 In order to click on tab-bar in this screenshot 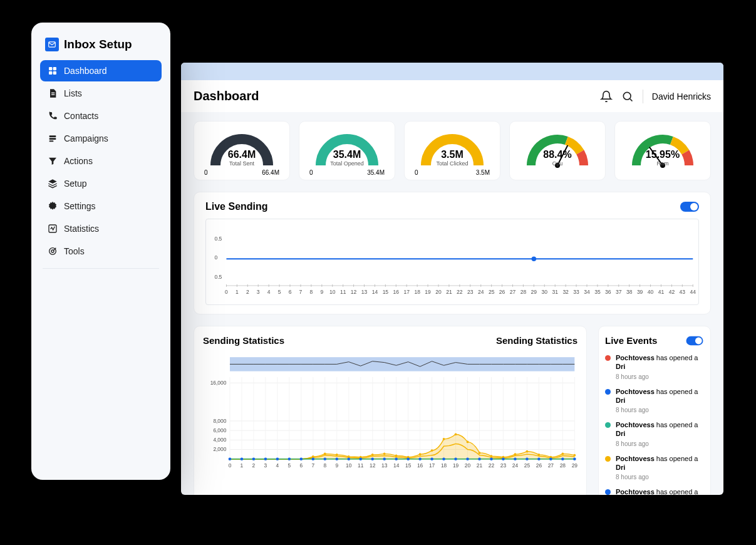, I will do `click(452, 71)`.